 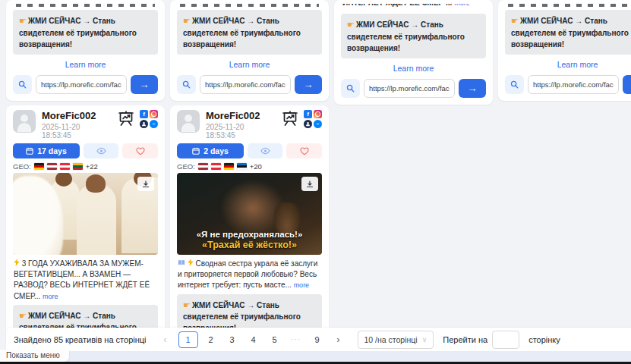 What do you see at coordinates (210, 151) in the screenshot?
I see `days-active-button: 2 days` at bounding box center [210, 151].